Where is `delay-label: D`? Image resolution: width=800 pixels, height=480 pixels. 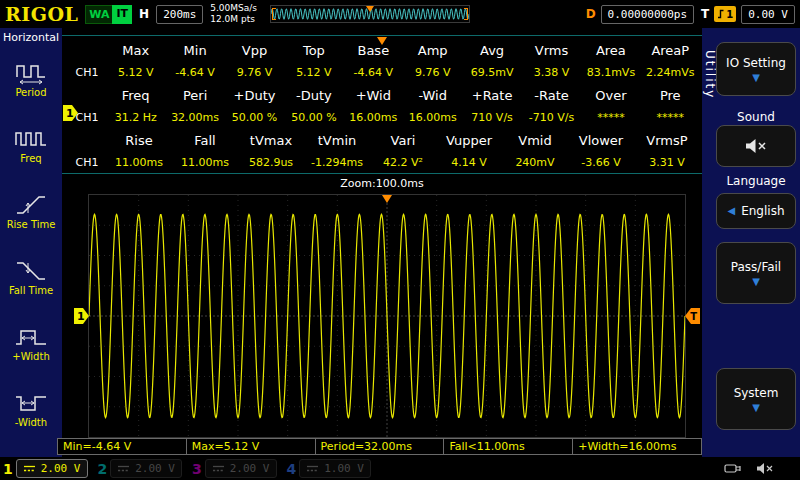
delay-label: D is located at coordinates (591, 14).